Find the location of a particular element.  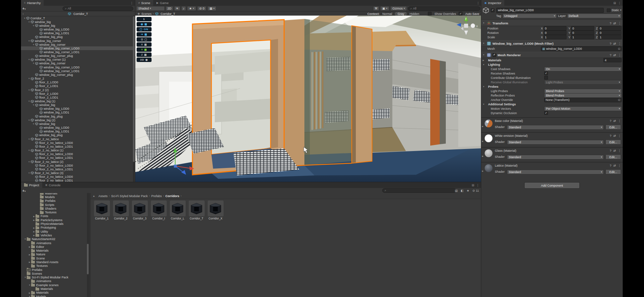

progrids-button: ➔ ▦ is located at coordinates (144, 35).